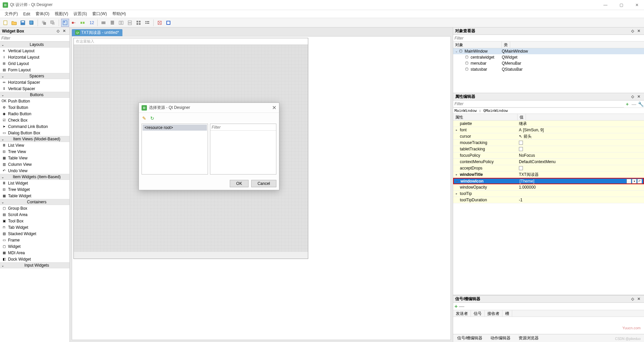  Describe the element at coordinates (549, 149) in the screenshot. I see `property-row: tabletTracking` at that location.